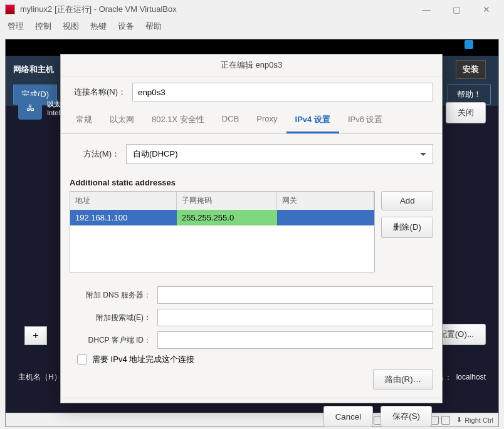  I want to click on method-select: 自动(DHCP), so click(280, 154).